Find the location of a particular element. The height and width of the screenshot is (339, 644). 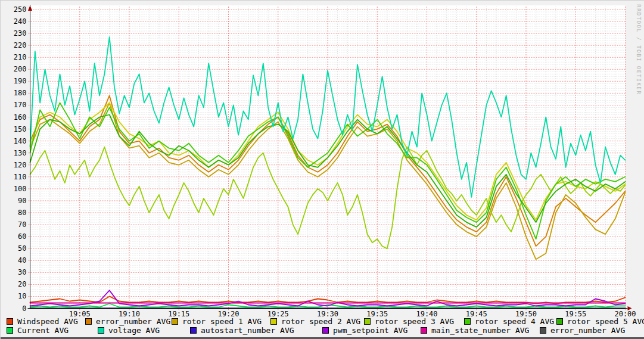

legend-label: rotor speed 2 AVG is located at coordinates (321, 322).